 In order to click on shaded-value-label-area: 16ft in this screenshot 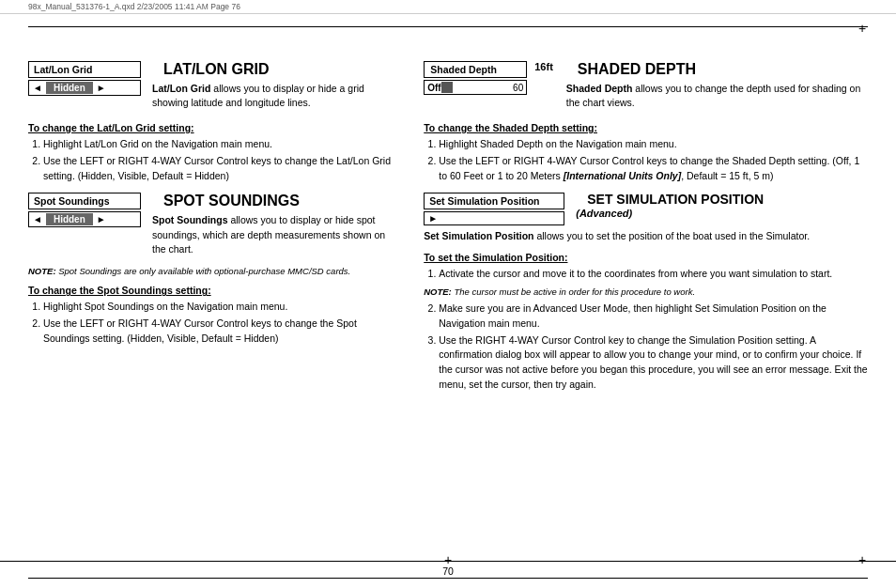, I will do `click(544, 67)`.